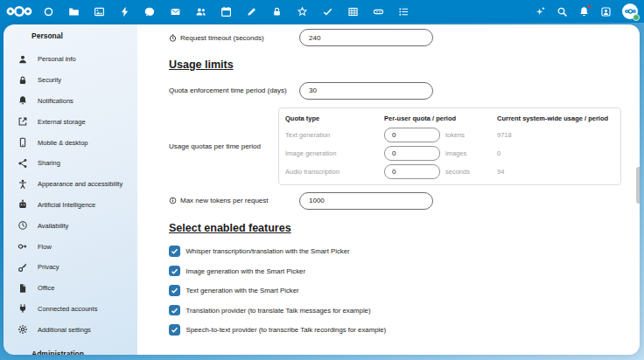  Describe the element at coordinates (584, 12) in the screenshot. I see `notifications-button` at that location.